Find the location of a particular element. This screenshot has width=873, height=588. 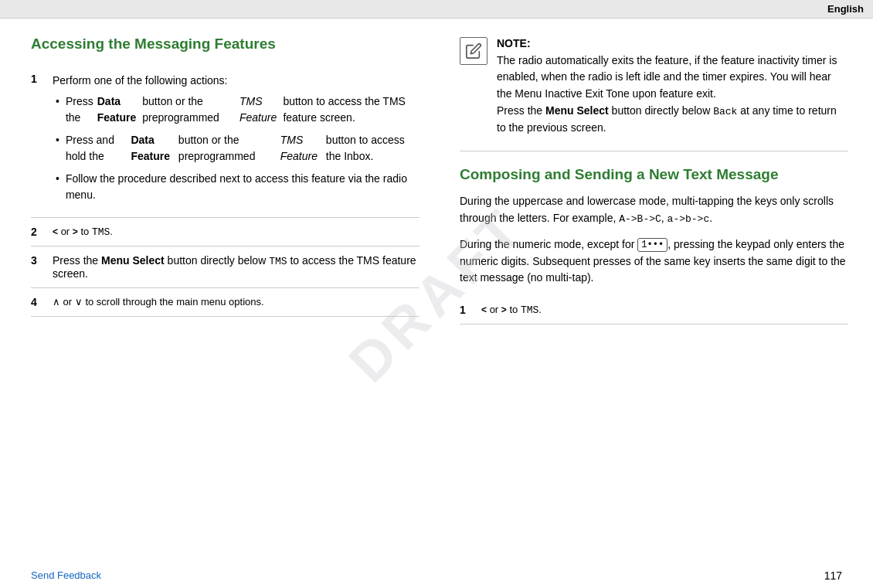

send-feedback-link: Send Feedback is located at coordinates (66, 576).